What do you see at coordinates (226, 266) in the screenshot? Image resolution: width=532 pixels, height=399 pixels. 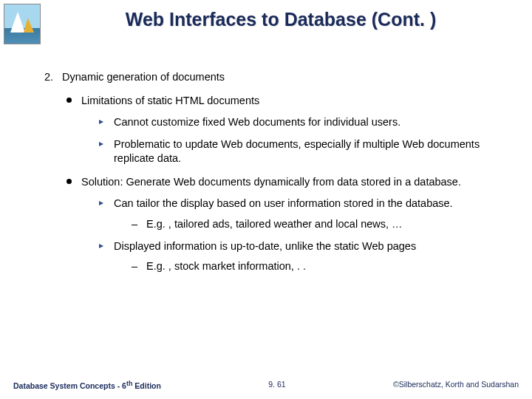 I see `bullet-text: E.g. , stock market information, . .` at bounding box center [226, 266].